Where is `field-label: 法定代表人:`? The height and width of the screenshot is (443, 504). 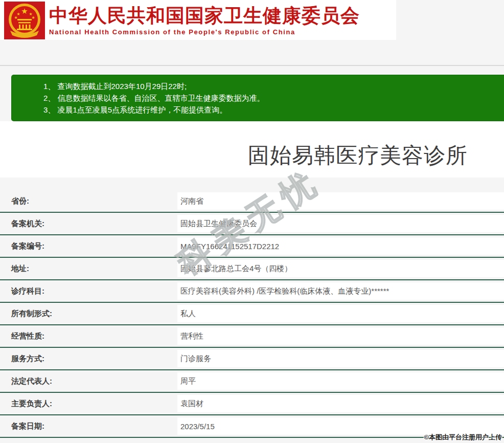 field-label: 法定代表人: is located at coordinates (89, 381).